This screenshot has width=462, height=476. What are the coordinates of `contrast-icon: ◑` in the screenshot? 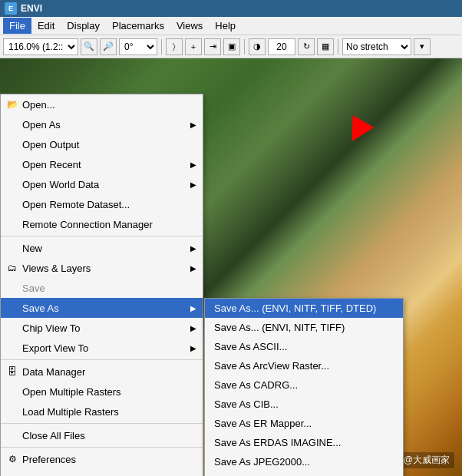 It's located at (257, 47).